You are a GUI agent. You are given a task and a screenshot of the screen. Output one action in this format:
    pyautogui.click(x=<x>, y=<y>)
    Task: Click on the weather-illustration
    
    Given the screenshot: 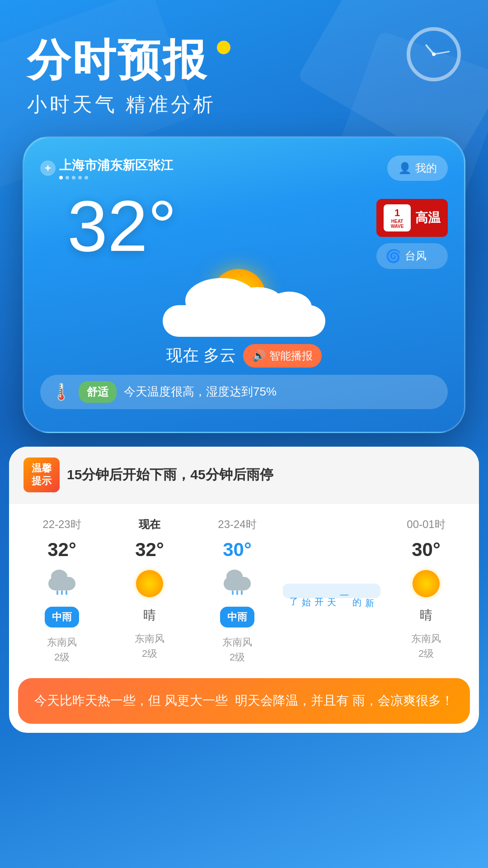 What is the action you would take?
    pyautogui.click(x=244, y=301)
    